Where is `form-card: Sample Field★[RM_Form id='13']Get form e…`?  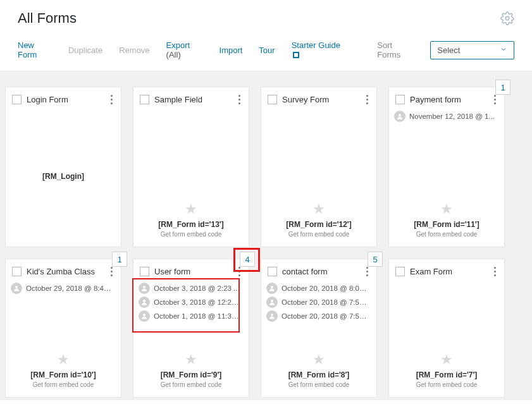 form-card: Sample Field★[RM_Form id='13']Get form e… is located at coordinates (191, 167).